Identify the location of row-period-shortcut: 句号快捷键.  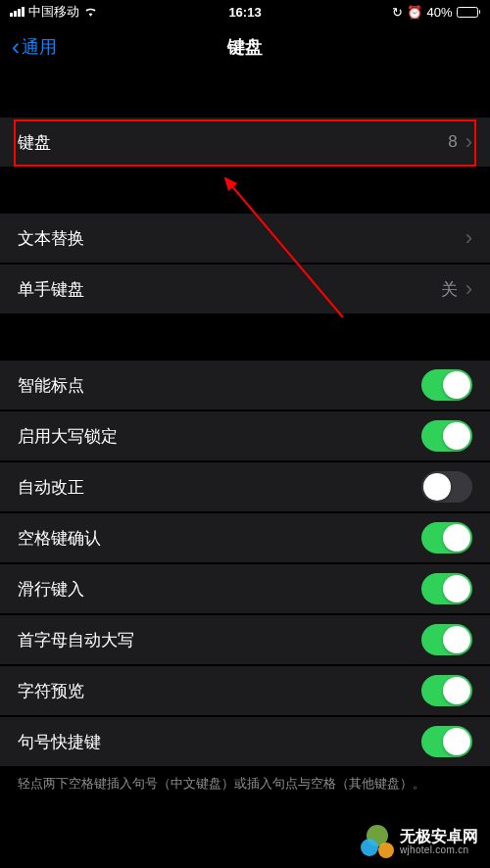
(245, 742).